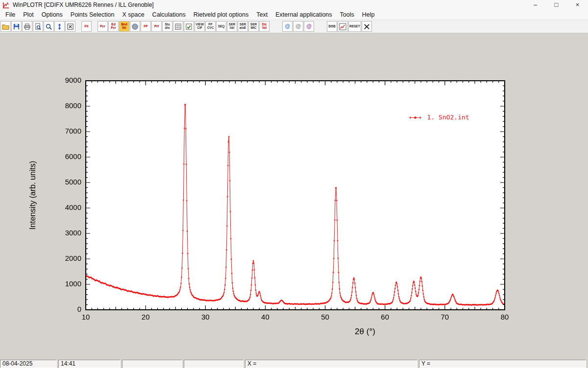  Describe the element at coordinates (83, 5) in the screenshot. I see `window-title: WinPLOTR [CDIFX UMR6226 Rennes / ILL Gre…` at that location.